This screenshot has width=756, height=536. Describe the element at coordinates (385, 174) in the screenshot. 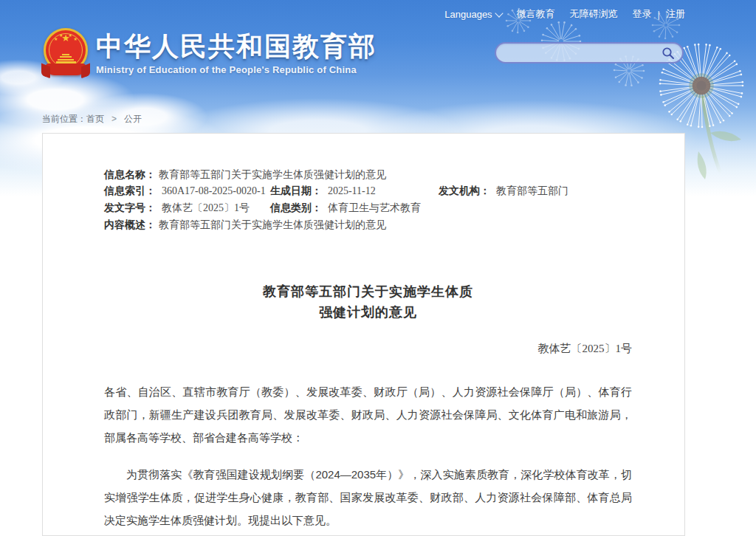

I see `info-row-name: 信息名称： 教育部等五部门关于实施学生体质强健计划的意见` at that location.